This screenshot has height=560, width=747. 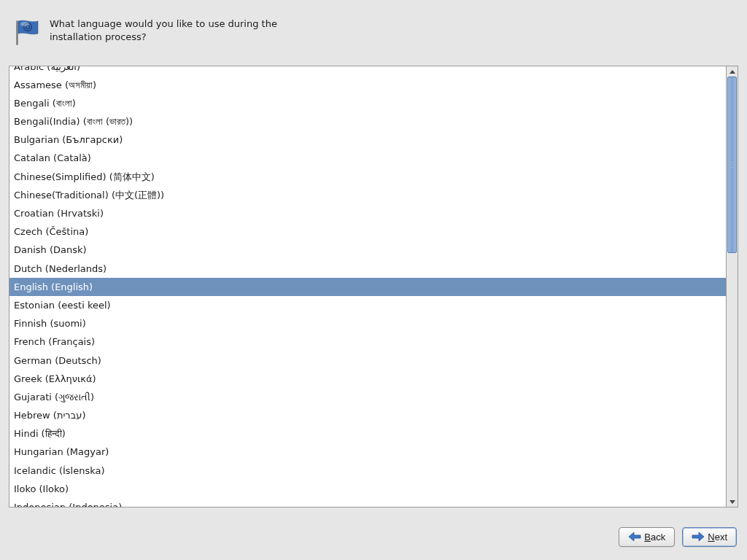 I want to click on back-button-label: Back, so click(x=655, y=537).